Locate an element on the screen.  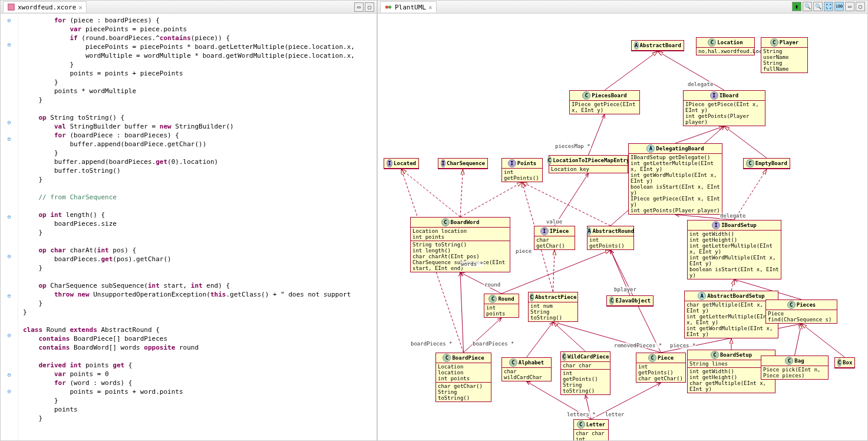
uml-class-PiecesBoard: C PiecesBoardIPiece getPiece(EInt x, EIn… is located at coordinates (605, 103).